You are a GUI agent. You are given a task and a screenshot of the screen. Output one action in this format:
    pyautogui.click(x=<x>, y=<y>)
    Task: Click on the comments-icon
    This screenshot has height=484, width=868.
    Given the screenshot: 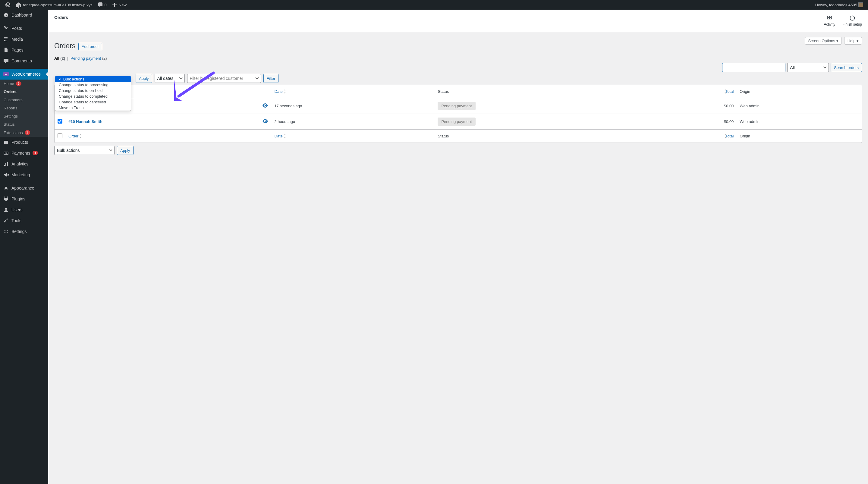 What is the action you would take?
    pyautogui.click(x=6, y=61)
    